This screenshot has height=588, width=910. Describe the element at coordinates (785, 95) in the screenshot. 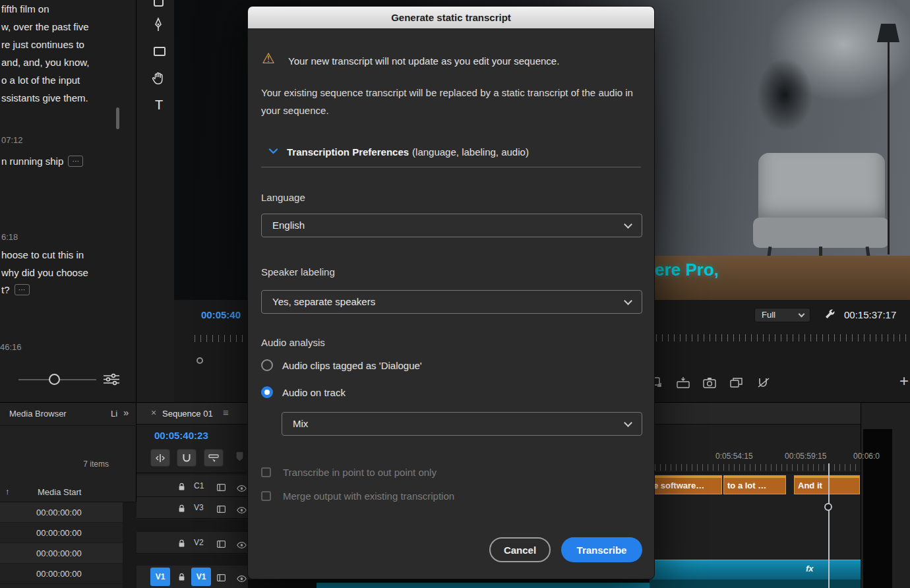

I see `scene-plant` at that location.